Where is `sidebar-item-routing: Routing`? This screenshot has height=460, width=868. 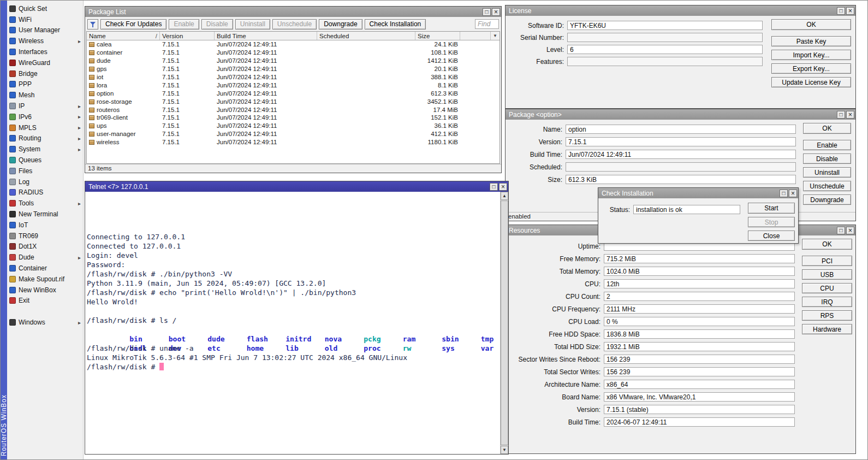
sidebar-item-routing: Routing is located at coordinates (45, 139).